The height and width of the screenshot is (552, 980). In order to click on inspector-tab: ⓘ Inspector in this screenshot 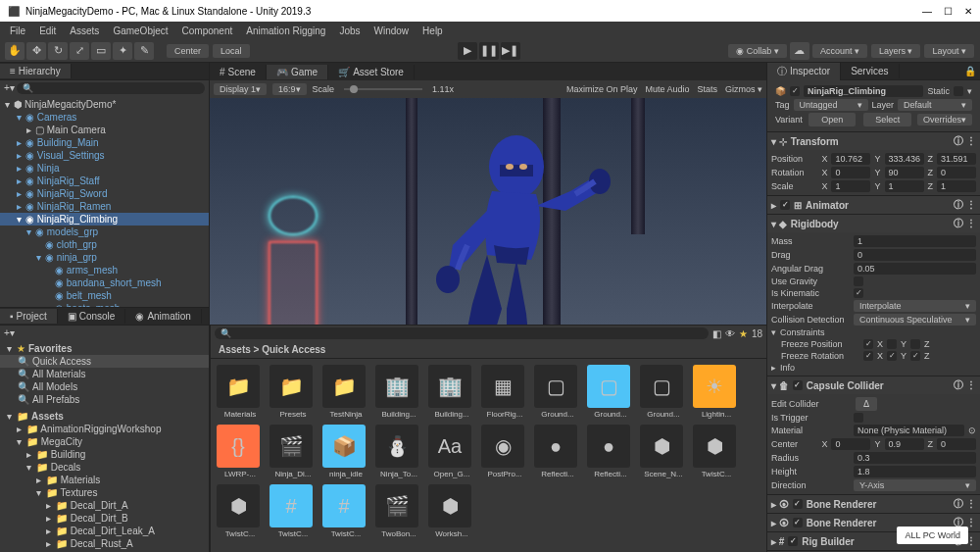, I will do `click(804, 72)`.